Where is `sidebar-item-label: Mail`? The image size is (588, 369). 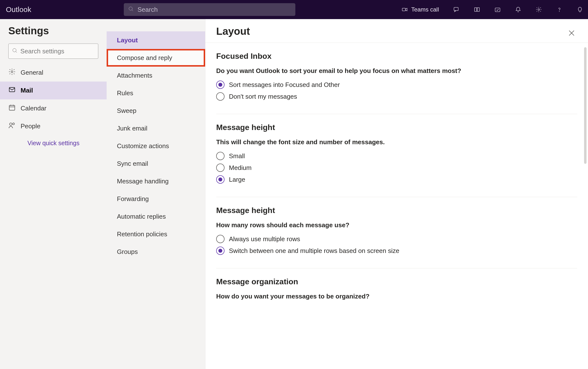
sidebar-item-label: Mail is located at coordinates (27, 91).